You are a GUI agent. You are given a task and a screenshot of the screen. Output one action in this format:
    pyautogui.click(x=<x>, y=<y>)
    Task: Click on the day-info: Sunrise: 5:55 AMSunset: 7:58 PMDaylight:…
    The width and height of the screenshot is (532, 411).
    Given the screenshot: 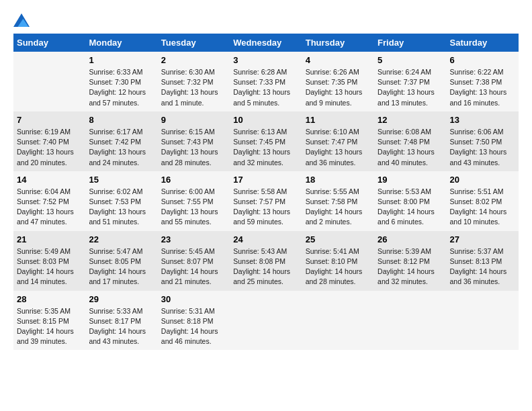 What is the action you would take?
    pyautogui.click(x=339, y=207)
    